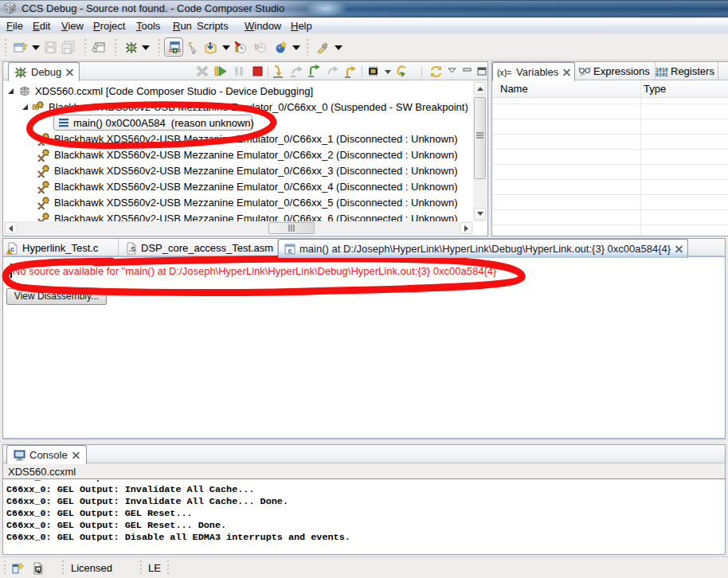  Describe the element at coordinates (504, 73) in the screenshot. I see `svg-text: (x)=` at that location.